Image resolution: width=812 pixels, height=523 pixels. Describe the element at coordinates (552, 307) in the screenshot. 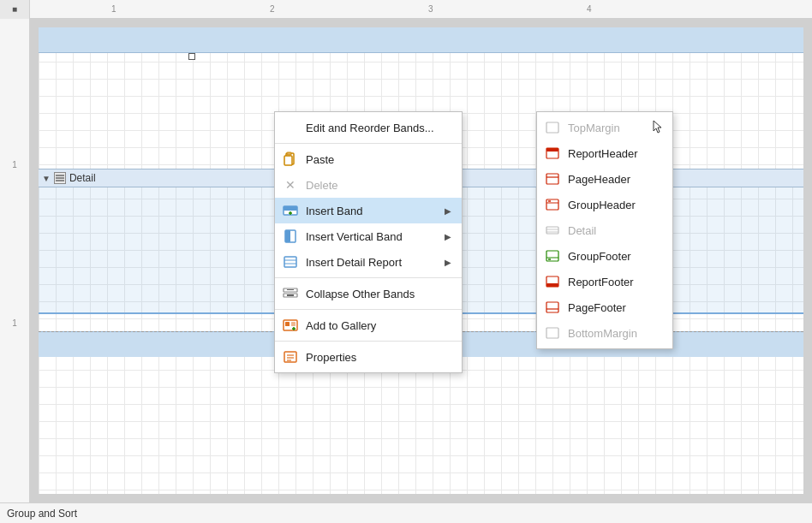

I see `page-footer-icon` at that location.